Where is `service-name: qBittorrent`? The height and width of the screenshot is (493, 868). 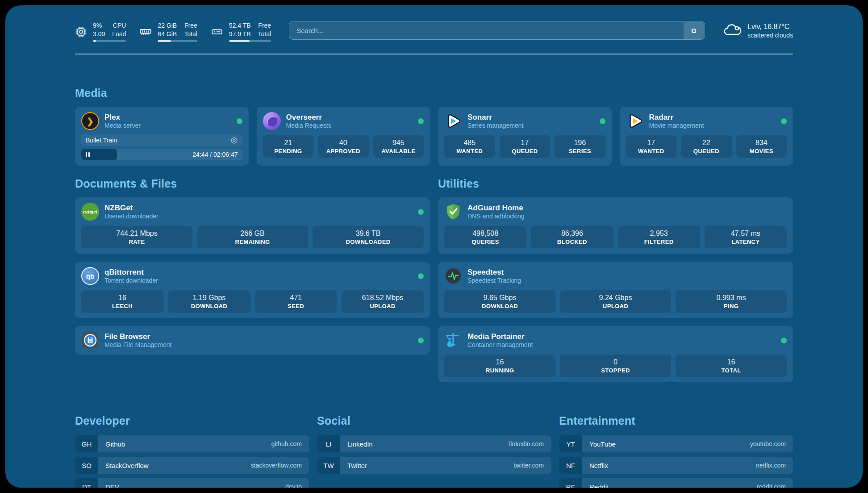
service-name: qBittorrent is located at coordinates (131, 272).